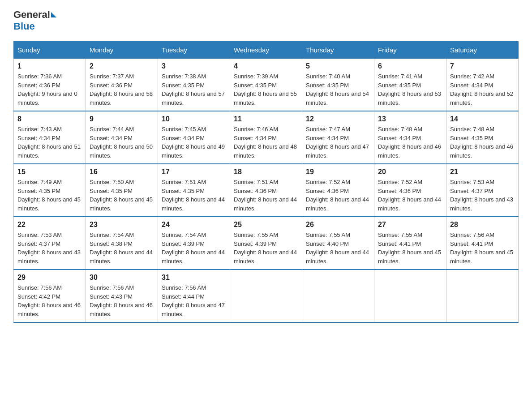  What do you see at coordinates (122, 85) in the screenshot?
I see `calendar-cell: 2 Sunrise: 7:37 AM Sunset: 4:36 PM Dayli…` at bounding box center [122, 85].